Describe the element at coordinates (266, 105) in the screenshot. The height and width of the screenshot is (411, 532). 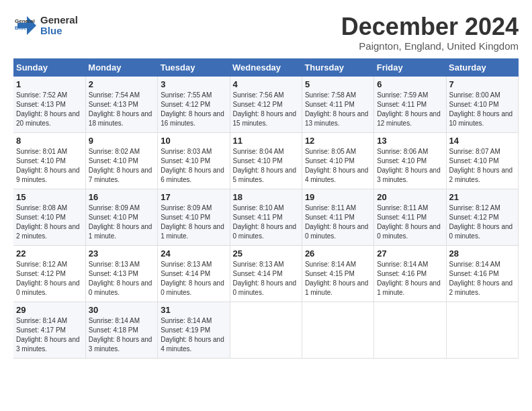
I see `calendar-week-row: 1Sunrise: 7:52 AMSunset: 4:13 PMDaylight…` at that location.